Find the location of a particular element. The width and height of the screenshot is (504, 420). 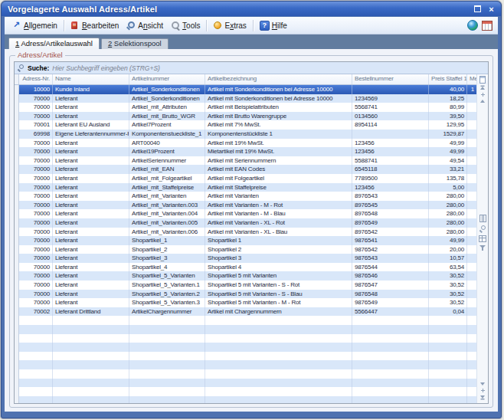

table-row: 70000LieferantArtikel_mit_Varianten.003A… is located at coordinates (251, 205).